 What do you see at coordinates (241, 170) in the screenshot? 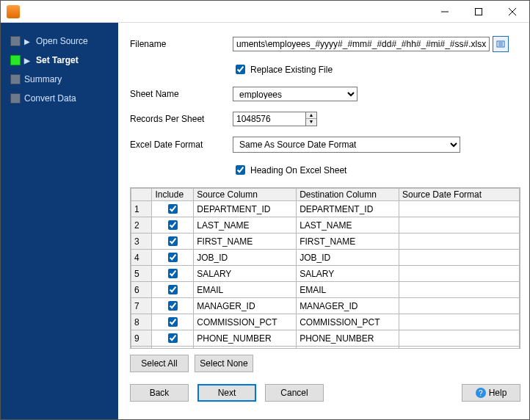
I see `heading-on-sheet-checkbox` at bounding box center [241, 170].